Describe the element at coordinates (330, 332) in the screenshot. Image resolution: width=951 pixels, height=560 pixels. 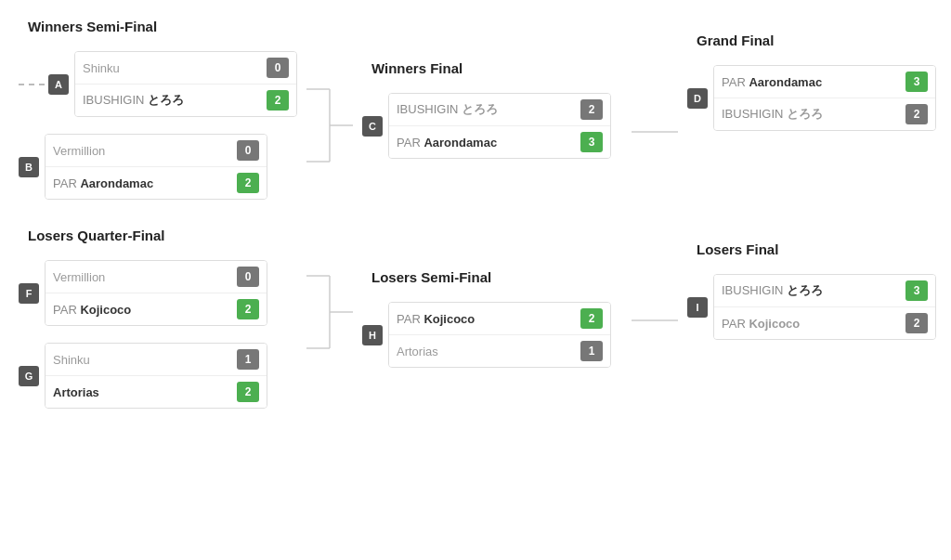
I see `conn-lqf-lsf` at that location.